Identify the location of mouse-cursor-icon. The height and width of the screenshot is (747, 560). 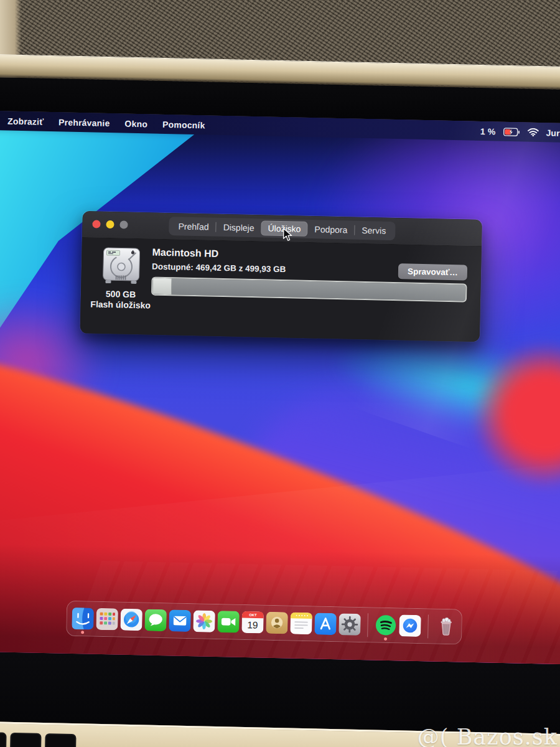
(288, 236).